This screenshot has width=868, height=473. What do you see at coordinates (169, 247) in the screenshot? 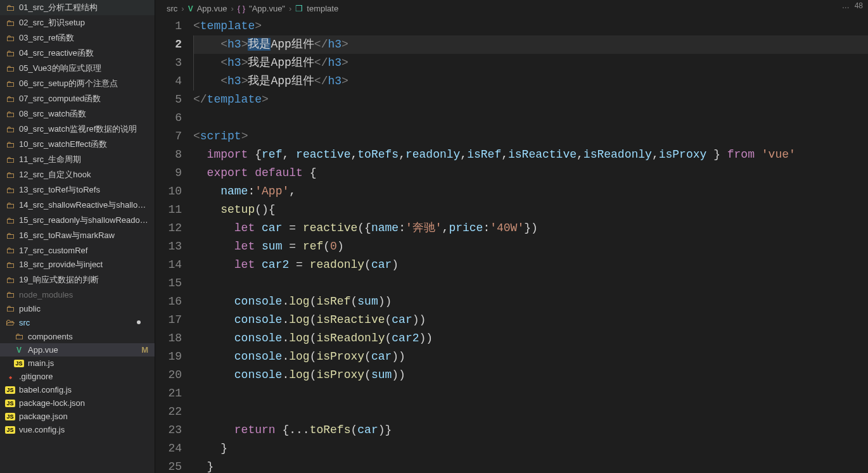
I see `line-number: 13` at bounding box center [169, 247].